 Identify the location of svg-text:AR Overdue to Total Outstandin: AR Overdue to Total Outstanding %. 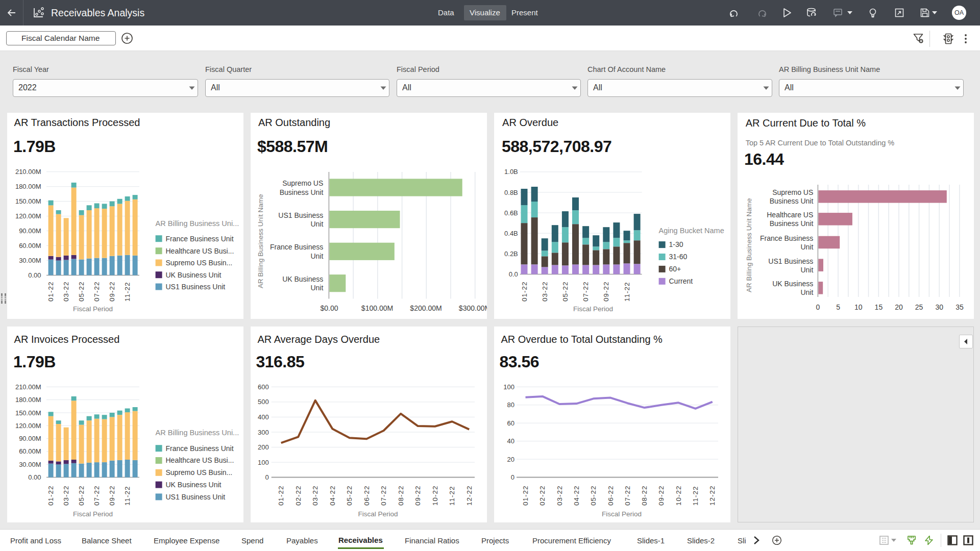
(582, 339).